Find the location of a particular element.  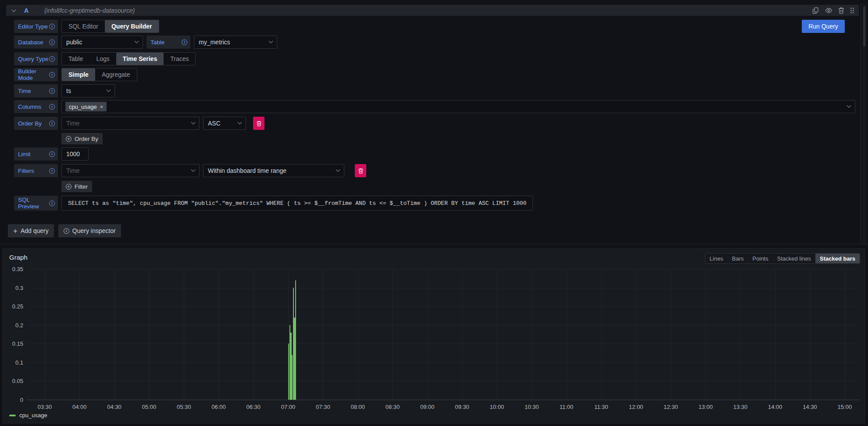

filter-field-select: Time is located at coordinates (131, 171).